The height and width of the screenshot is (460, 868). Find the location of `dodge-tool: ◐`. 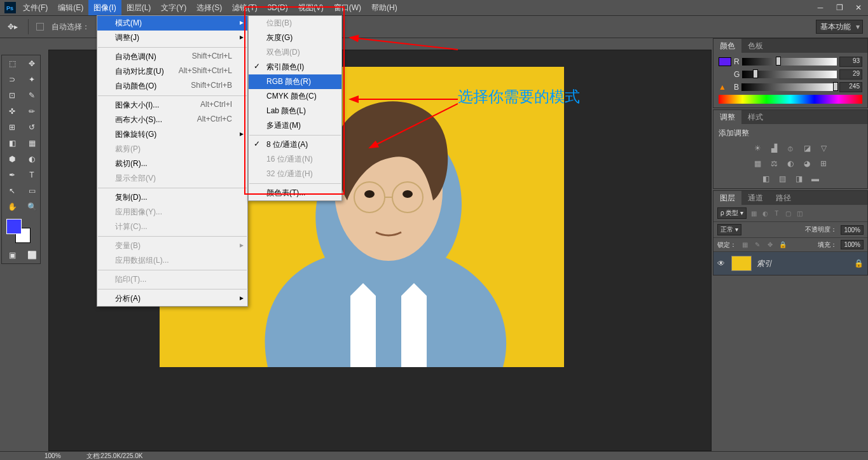

dodge-tool: ◐ is located at coordinates (32, 159).